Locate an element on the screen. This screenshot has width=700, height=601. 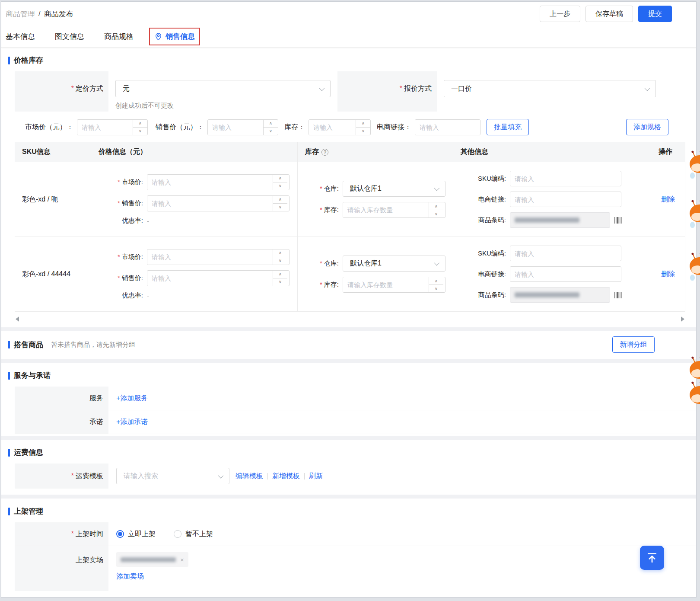
col-stock-label: 库存 is located at coordinates (312, 152).